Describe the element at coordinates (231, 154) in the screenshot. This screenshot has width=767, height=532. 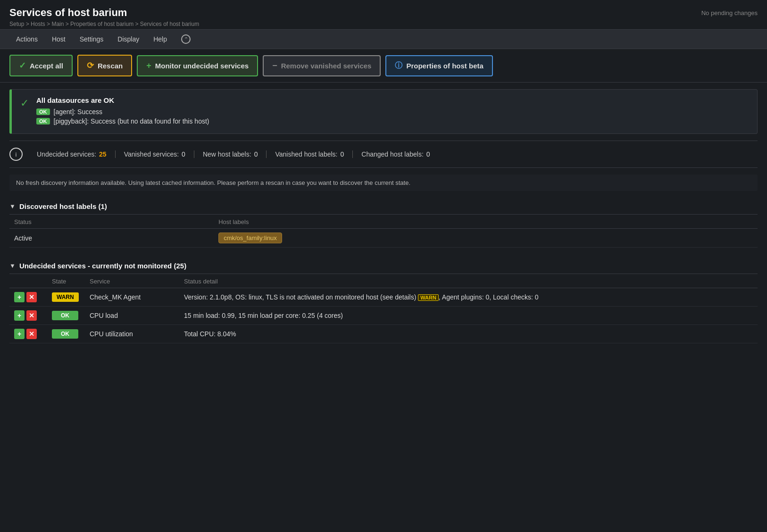
I see `stat-new-host-labels: New host labels: 0` at that location.